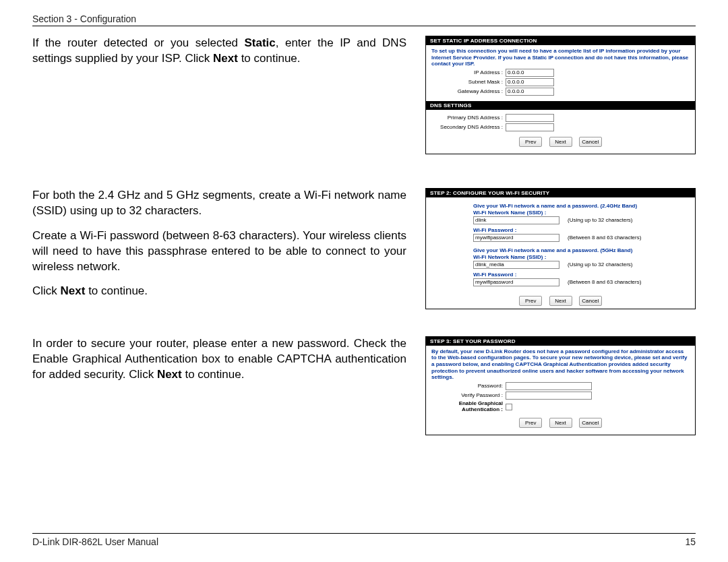 Image resolution: width=728 pixels, height=562 pixels. I want to click on verify-password-input, so click(549, 396).